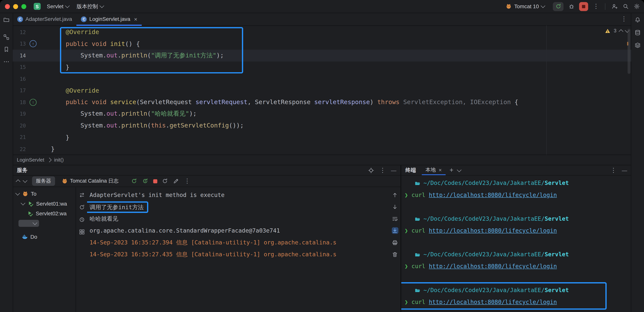 This screenshot has width=644, height=312. I want to click on terminal-type-chevron-icon, so click(459, 170).